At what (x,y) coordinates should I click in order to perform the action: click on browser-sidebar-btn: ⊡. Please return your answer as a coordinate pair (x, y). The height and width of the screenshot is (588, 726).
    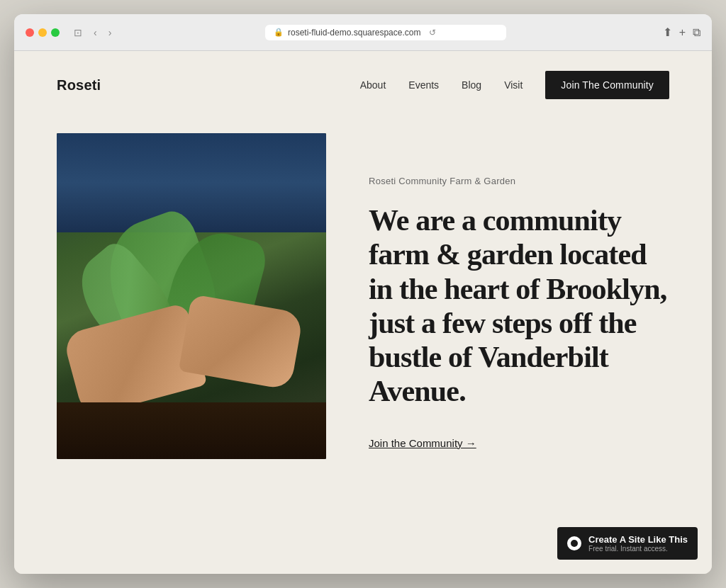
    Looking at the image, I should click on (78, 33).